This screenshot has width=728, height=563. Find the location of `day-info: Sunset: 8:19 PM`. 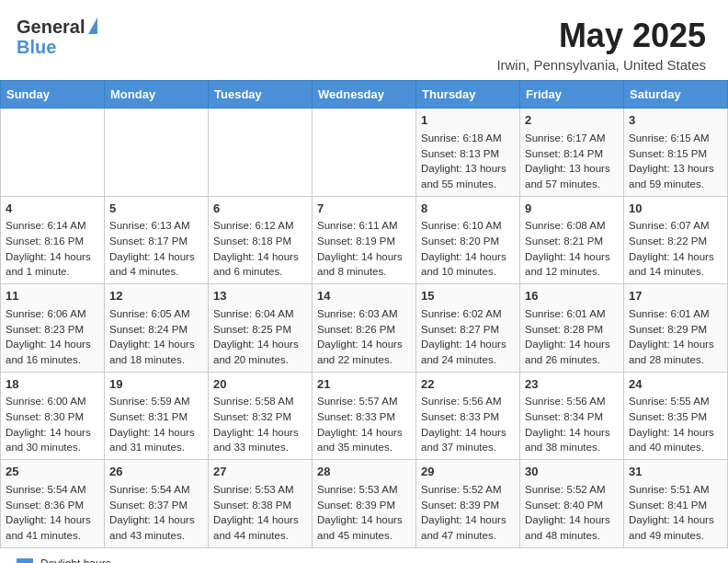

day-info: Sunset: 8:19 PM is located at coordinates (364, 241).